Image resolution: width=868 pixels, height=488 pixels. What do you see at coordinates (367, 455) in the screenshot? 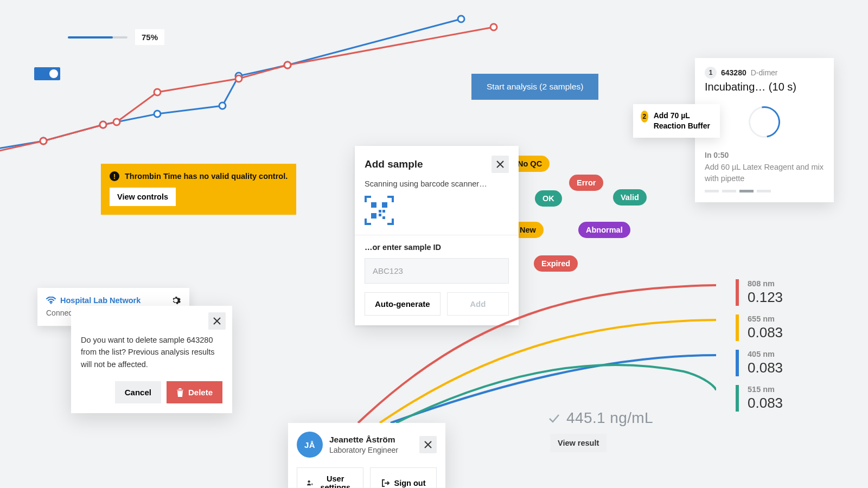
I see `user-popover: JÅ Jeanette Åström Laboratory Engineer U…` at bounding box center [367, 455].